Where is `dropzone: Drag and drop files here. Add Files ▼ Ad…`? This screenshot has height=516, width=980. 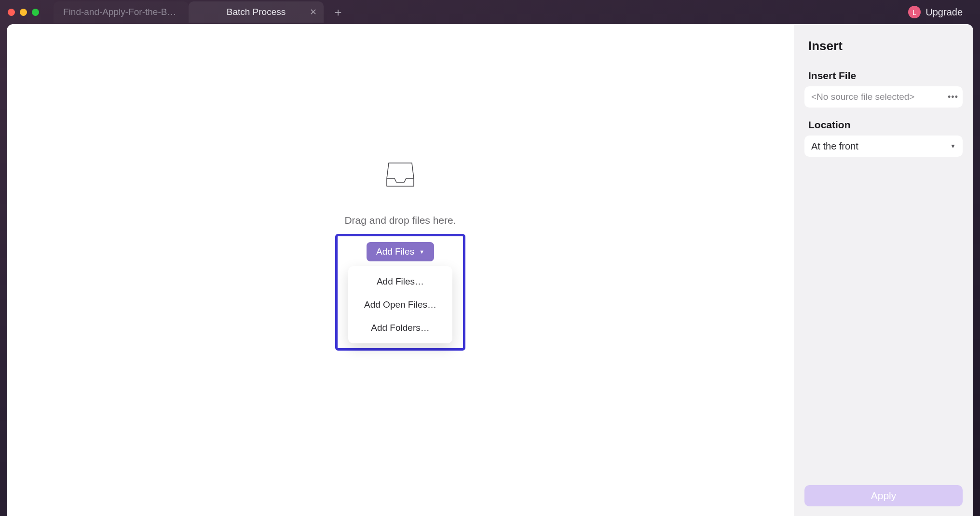
dropzone: Drag and drop files here. Add Files ▼ Ad… is located at coordinates (400, 256).